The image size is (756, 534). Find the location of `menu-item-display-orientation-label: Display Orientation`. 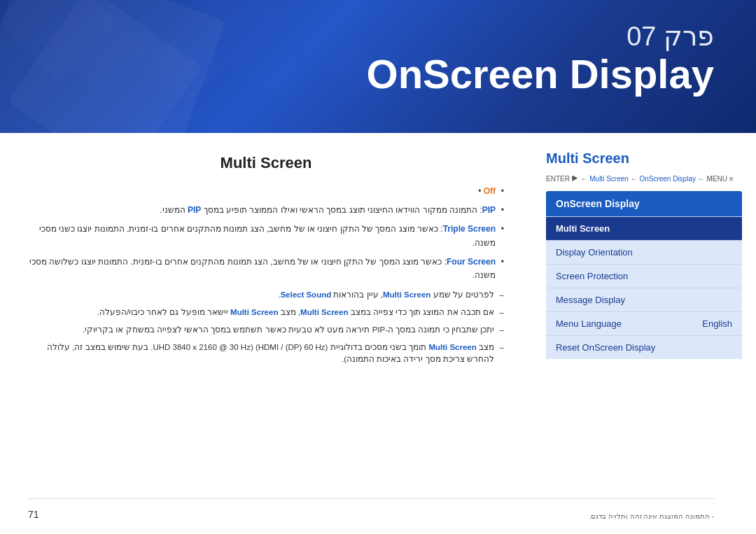

menu-item-display-orientation-label: Display Orientation is located at coordinates (594, 252).